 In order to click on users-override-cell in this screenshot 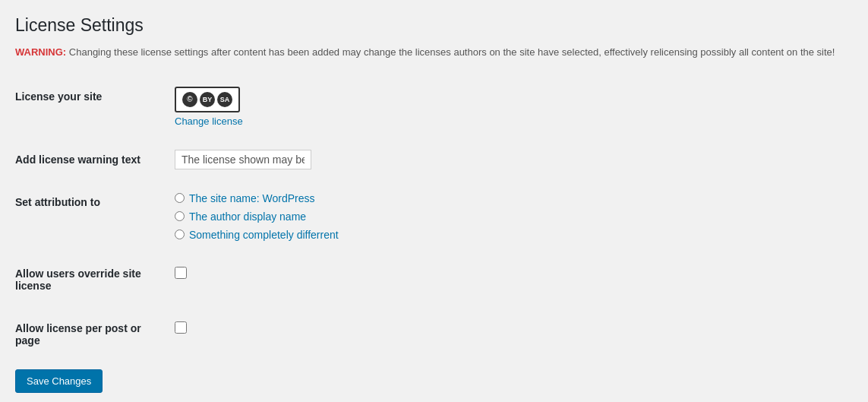, I will do `click(513, 280)`.